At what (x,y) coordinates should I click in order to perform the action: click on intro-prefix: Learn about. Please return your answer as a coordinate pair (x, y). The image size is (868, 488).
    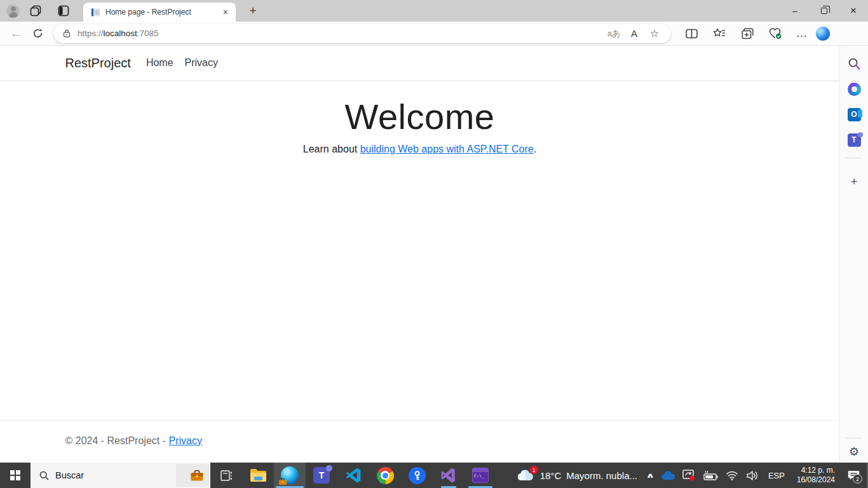
    Looking at the image, I should click on (332, 149).